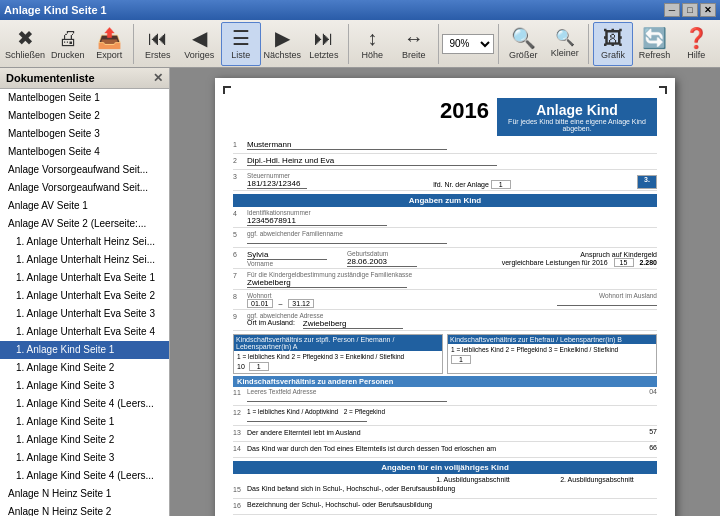 This screenshot has width=720, height=516. Describe the element at coordinates (84, 224) in the screenshot. I see `sidebar-item-7: Anlage AV Seite 2 (Leerseite:...` at that location.